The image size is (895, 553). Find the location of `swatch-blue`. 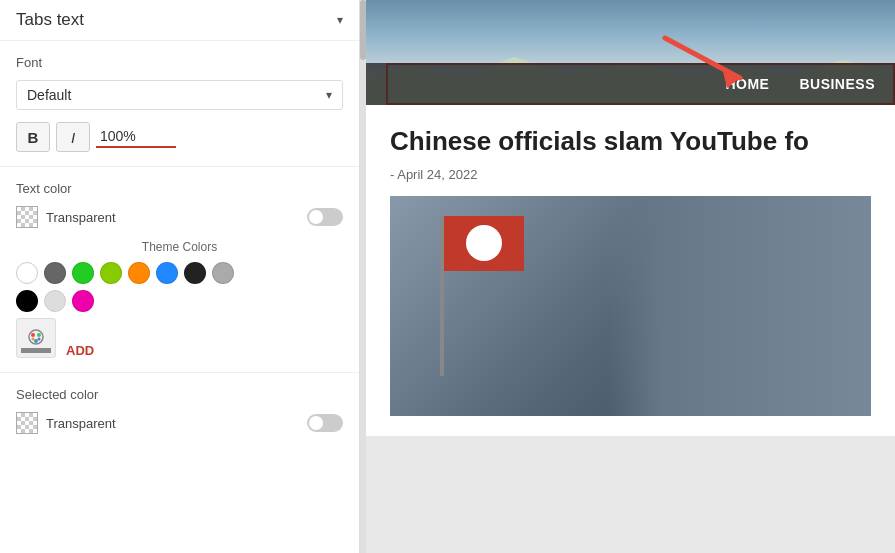

swatch-blue is located at coordinates (167, 273).